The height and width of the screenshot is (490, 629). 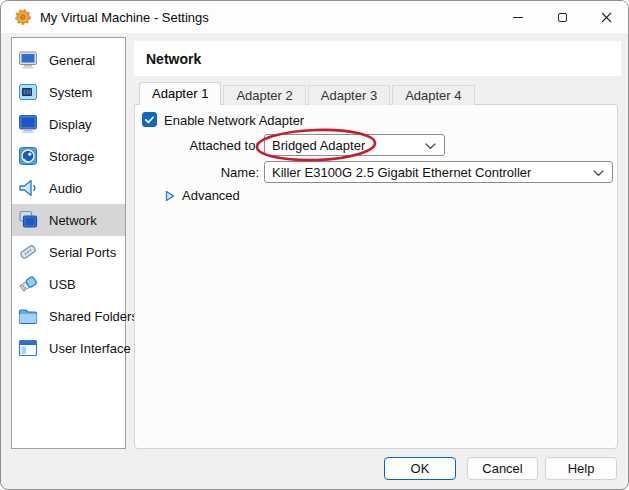 What do you see at coordinates (606, 17) in the screenshot?
I see `close-button` at bounding box center [606, 17].